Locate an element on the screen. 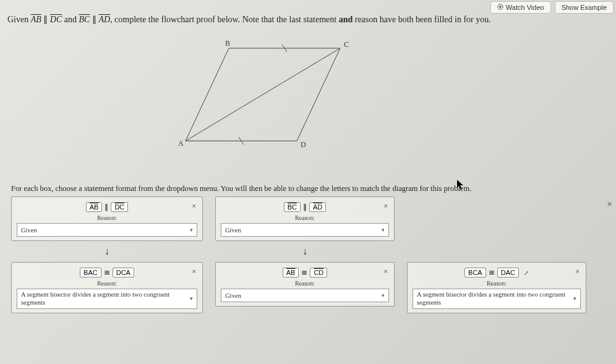 Image resolution: width=616 pixels, height=364 pixels. proof-card-3: BAC ≅ DCA × Reason: A segment bisector d… is located at coordinates (107, 288).